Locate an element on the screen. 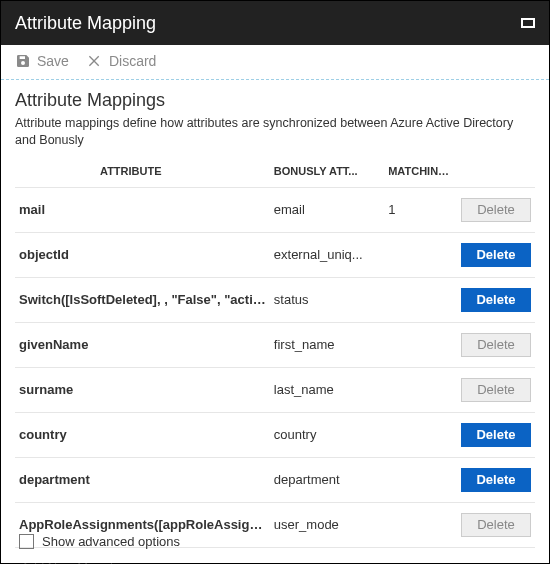 The width and height of the screenshot is (550, 564). cell-matching: 1 is located at coordinates (420, 210).